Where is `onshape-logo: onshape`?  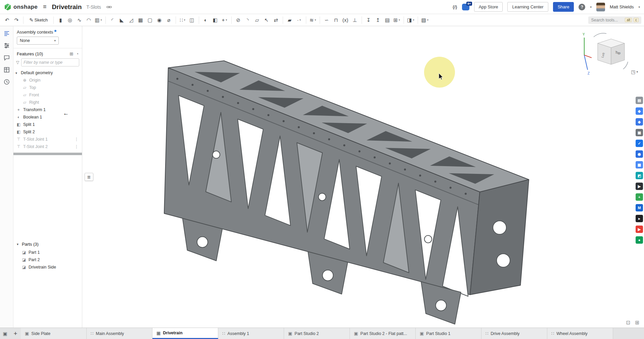
onshape-logo: onshape is located at coordinates (21, 7).